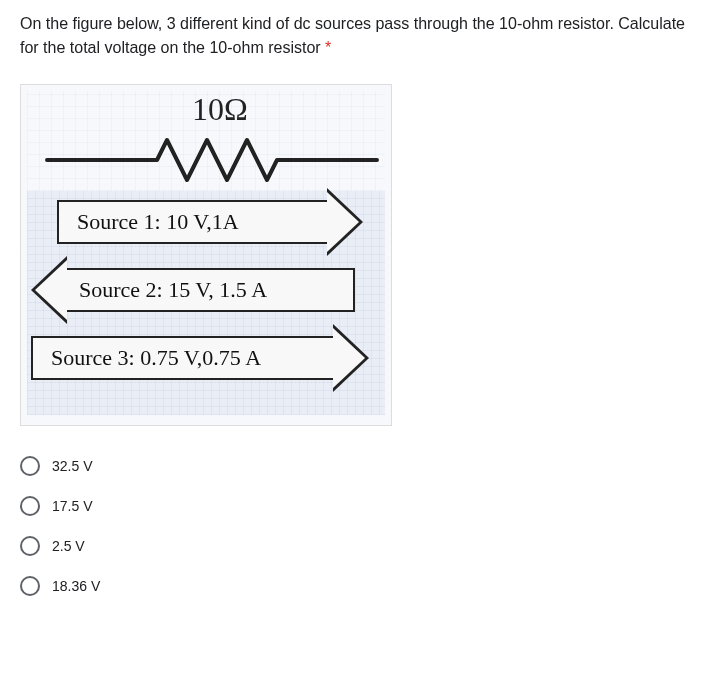  Describe the element at coordinates (220, 110) in the screenshot. I see `resistor-value-label: 10Ω` at that location.